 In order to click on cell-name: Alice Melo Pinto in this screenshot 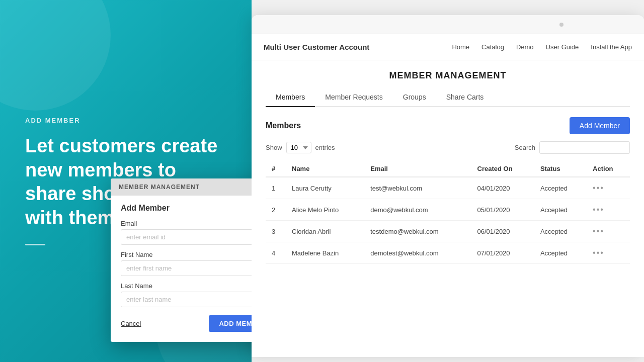, I will do `click(325, 210)`.